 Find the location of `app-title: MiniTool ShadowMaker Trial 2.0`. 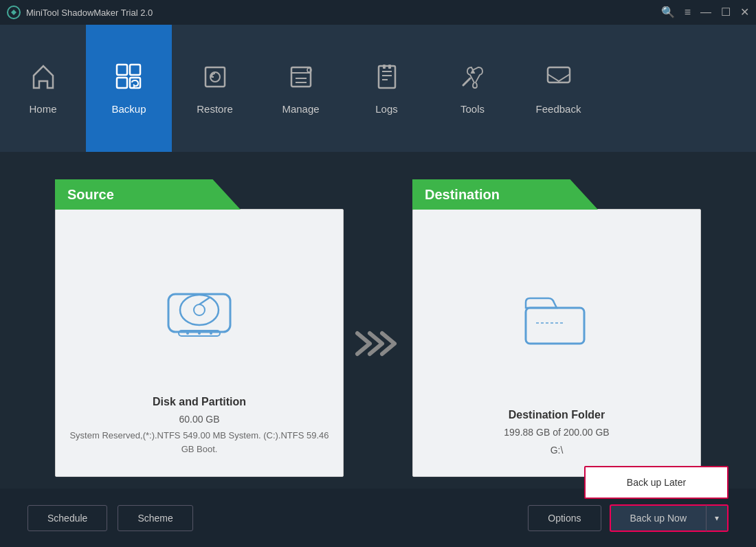

app-title: MiniTool ShadowMaker Trial 2.0 is located at coordinates (89, 12).